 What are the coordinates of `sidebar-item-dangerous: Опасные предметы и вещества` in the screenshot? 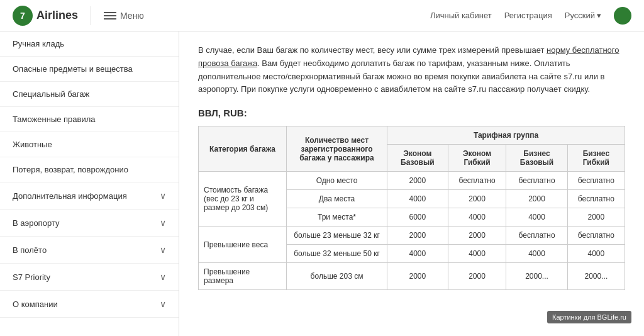 It's located at (89, 69).